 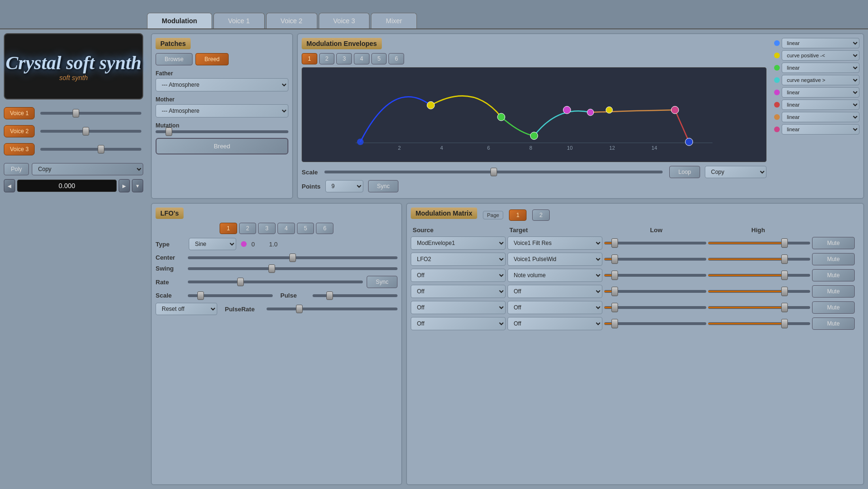 I want to click on lfo-tab-2: 2, so click(x=248, y=228).